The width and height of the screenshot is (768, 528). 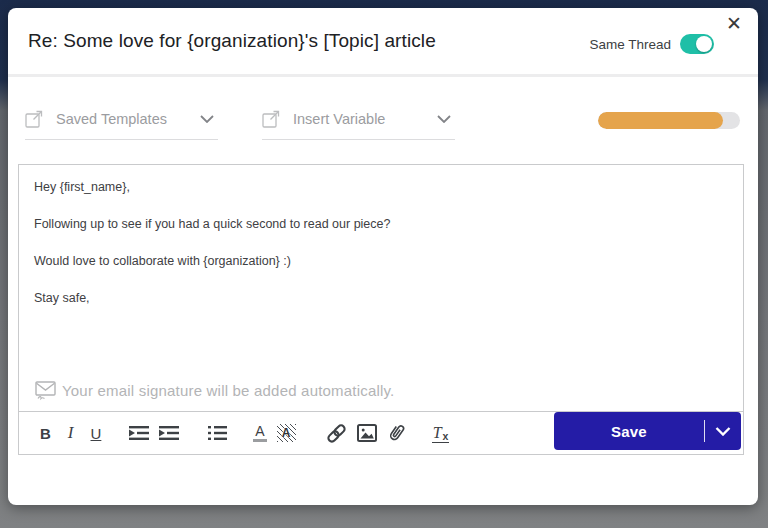 What do you see at coordinates (122, 119) in the screenshot?
I see `saved-templates-label: Saved Templates` at bounding box center [122, 119].